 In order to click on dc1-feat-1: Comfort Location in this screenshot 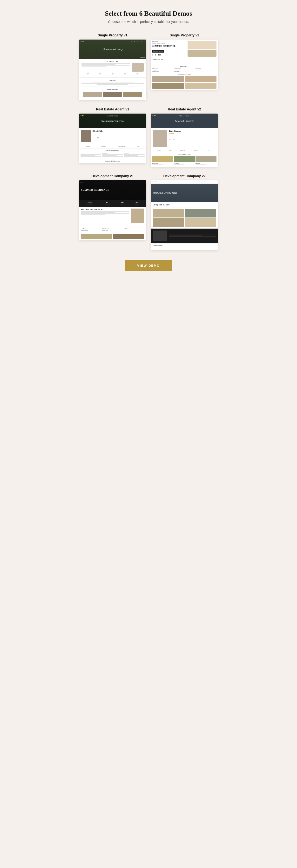, I will do `click(91, 227)`.